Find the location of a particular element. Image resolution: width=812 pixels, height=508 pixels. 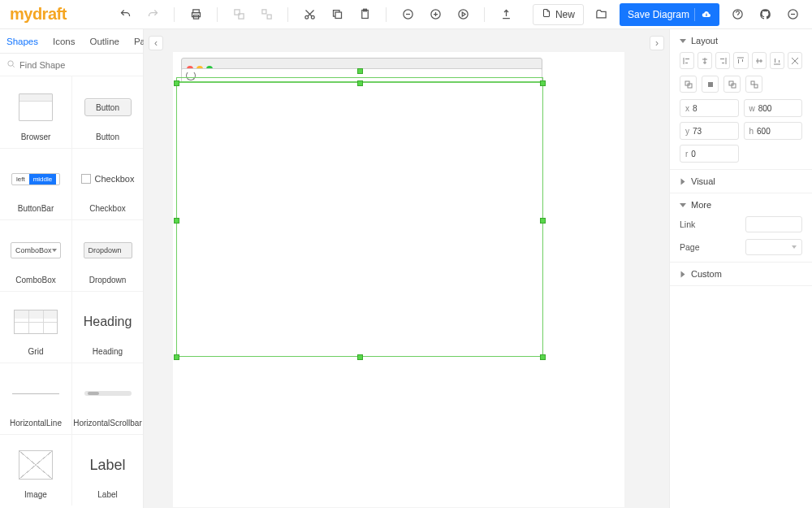

section-visual-header: Visual is located at coordinates (741, 181).